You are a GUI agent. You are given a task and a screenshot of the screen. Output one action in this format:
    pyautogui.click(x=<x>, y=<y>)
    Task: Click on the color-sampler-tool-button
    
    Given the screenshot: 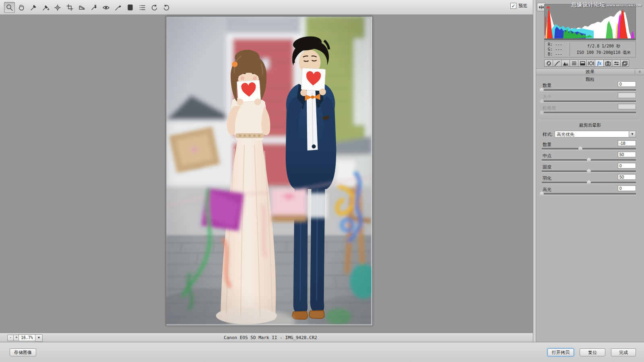 What is the action you would take?
    pyautogui.click(x=46, y=7)
    